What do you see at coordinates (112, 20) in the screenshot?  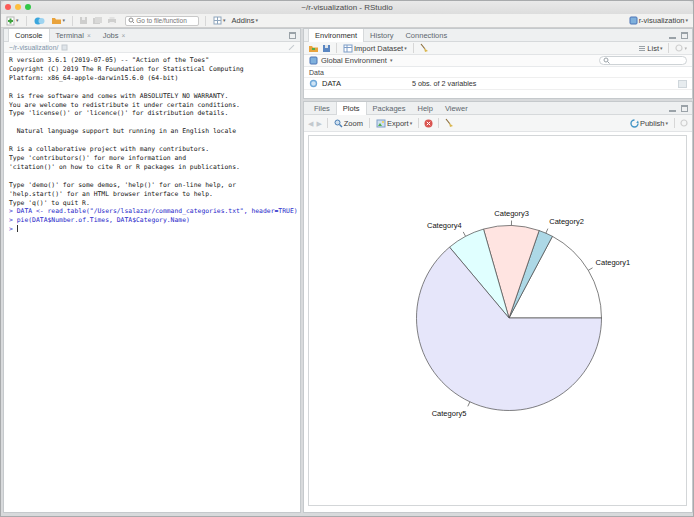 I see `print-button` at bounding box center [112, 20].